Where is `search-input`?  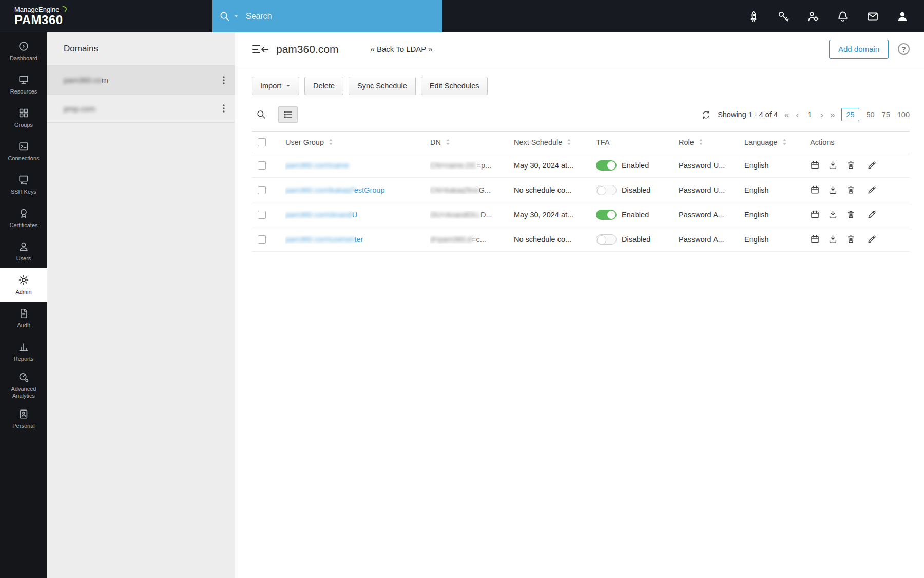 search-input is located at coordinates (340, 16).